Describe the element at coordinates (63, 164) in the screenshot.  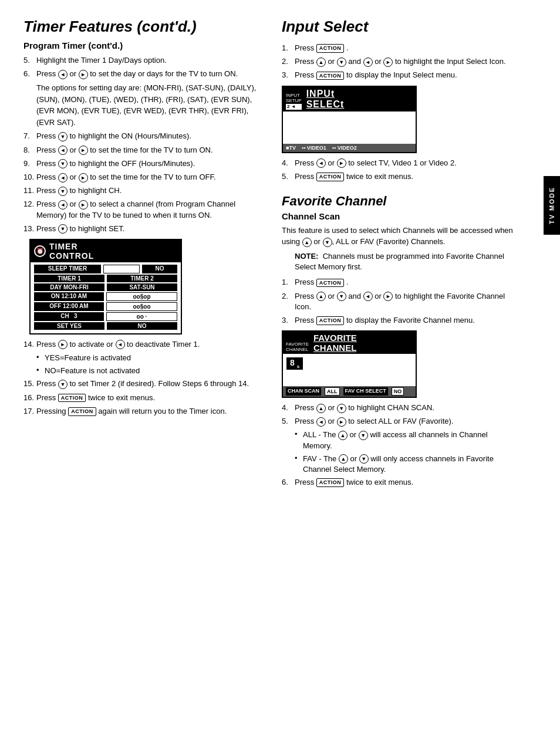
I see `down-arrow-2-icon: ▼` at that location.